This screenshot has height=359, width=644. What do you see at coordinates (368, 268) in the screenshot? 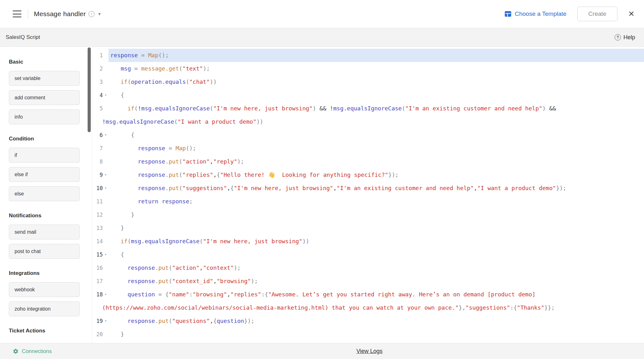
I see `code-line: 16response.put("action","context");` at bounding box center [368, 268].